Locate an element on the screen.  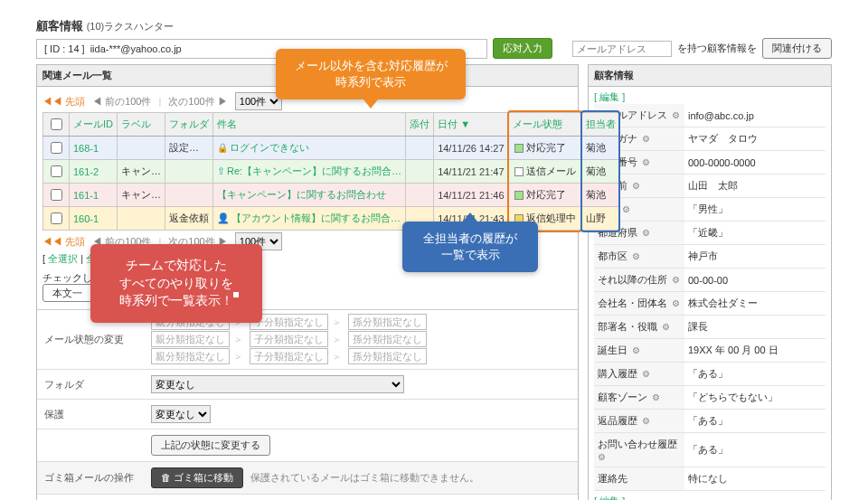
info-key: 会社名・団体名 ⚙ is located at coordinates (639, 304).